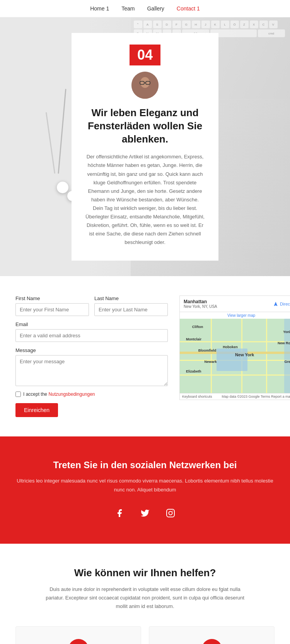  I want to click on map-footer-left: Keyboard shortcuts, so click(197, 397).